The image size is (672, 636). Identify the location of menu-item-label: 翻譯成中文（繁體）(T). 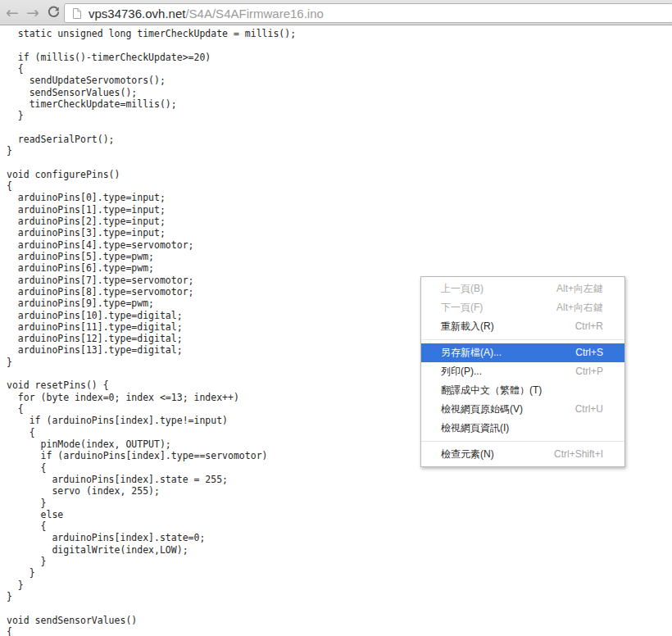
(492, 390).